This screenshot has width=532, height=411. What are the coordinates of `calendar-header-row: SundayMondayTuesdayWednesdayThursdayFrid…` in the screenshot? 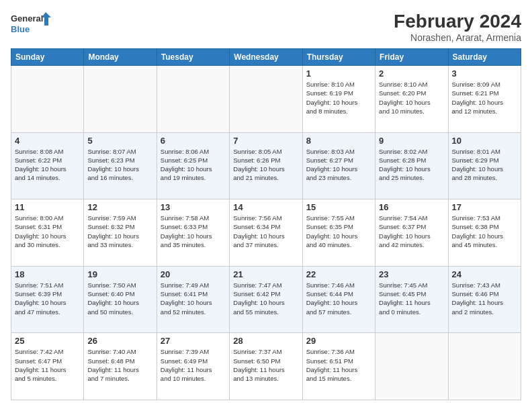 It's located at (266, 58).